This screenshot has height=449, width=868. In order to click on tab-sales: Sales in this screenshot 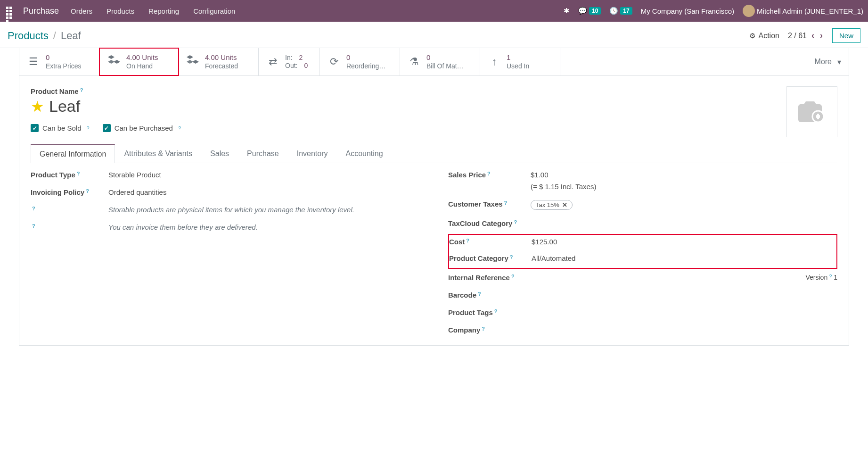, I will do `click(220, 154)`.